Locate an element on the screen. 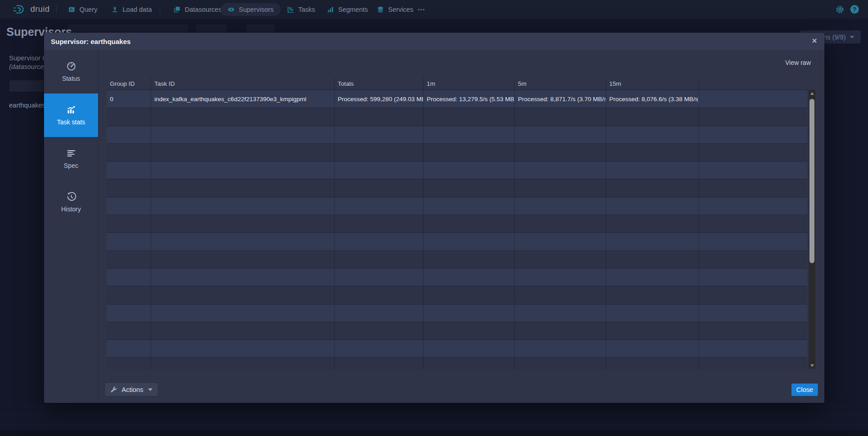  nav-item-tasks: Tasks is located at coordinates (301, 10).